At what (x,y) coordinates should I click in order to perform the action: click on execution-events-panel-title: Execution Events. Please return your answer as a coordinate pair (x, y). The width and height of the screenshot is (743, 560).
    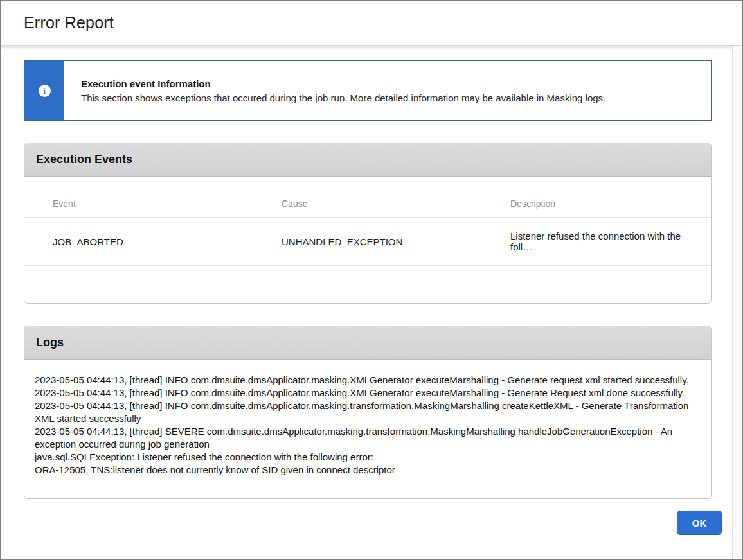
    Looking at the image, I should click on (84, 159).